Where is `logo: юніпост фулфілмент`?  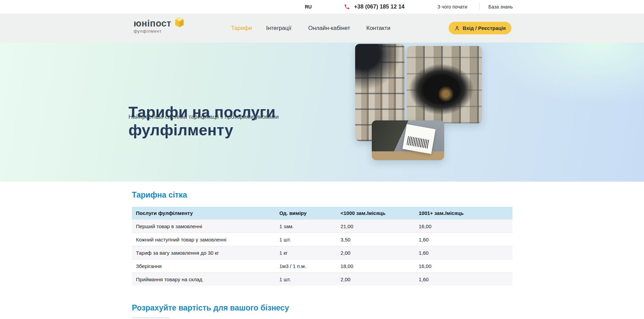 logo: юніпост фулфілмент is located at coordinates (161, 26).